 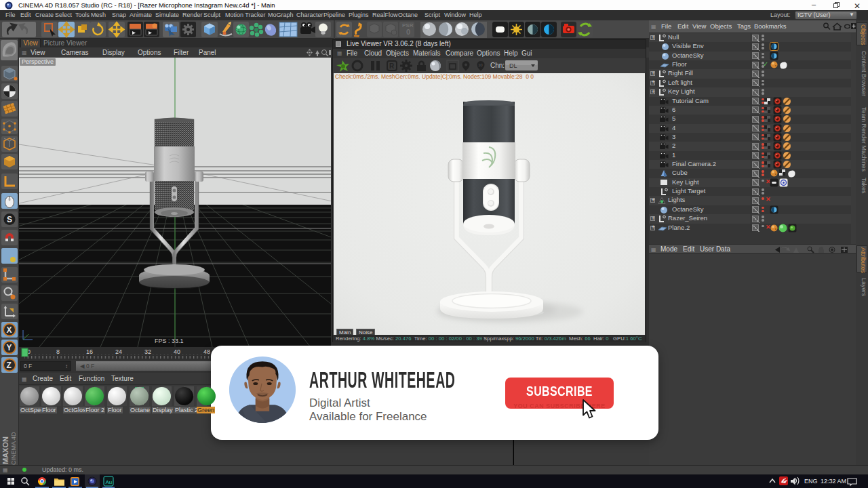 What do you see at coordinates (207, 352) in the screenshot?
I see `svg-text: 48` at bounding box center [207, 352].